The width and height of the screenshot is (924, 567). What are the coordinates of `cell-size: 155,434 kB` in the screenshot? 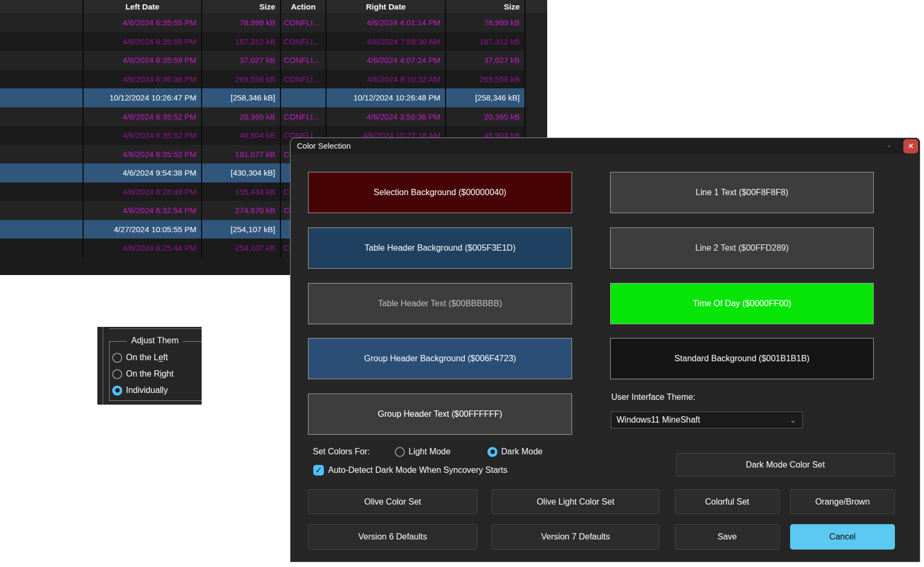 It's located at (241, 192).